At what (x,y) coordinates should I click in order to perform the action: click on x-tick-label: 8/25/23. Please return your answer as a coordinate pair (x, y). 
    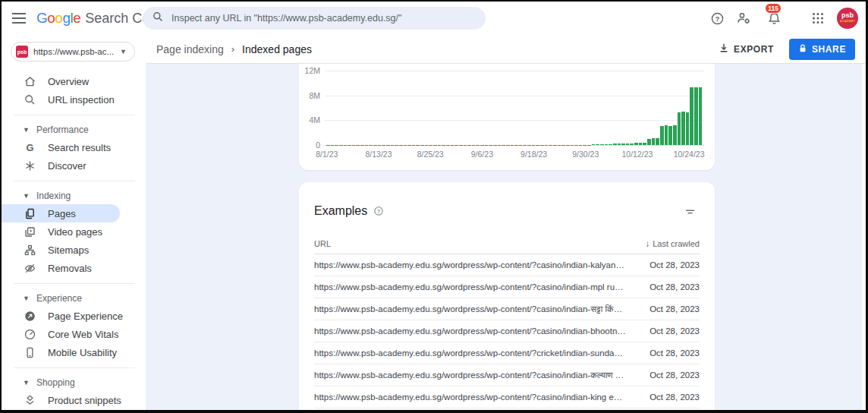
    Looking at the image, I should click on (431, 154).